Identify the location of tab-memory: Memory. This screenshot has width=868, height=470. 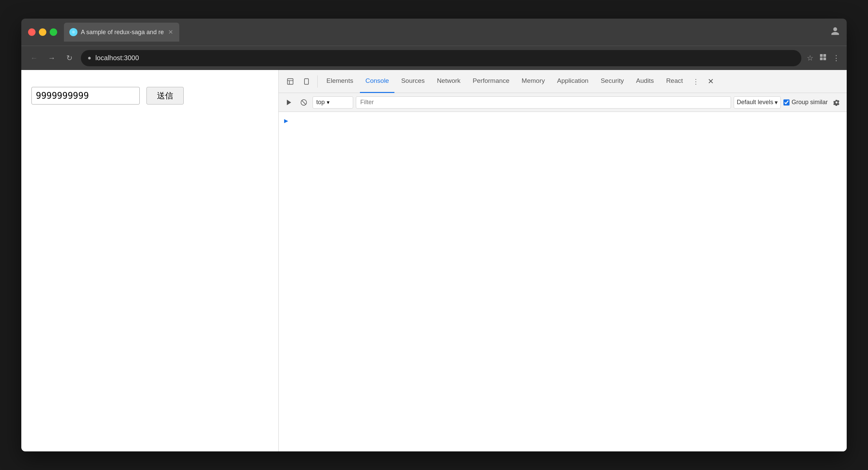
(533, 81).